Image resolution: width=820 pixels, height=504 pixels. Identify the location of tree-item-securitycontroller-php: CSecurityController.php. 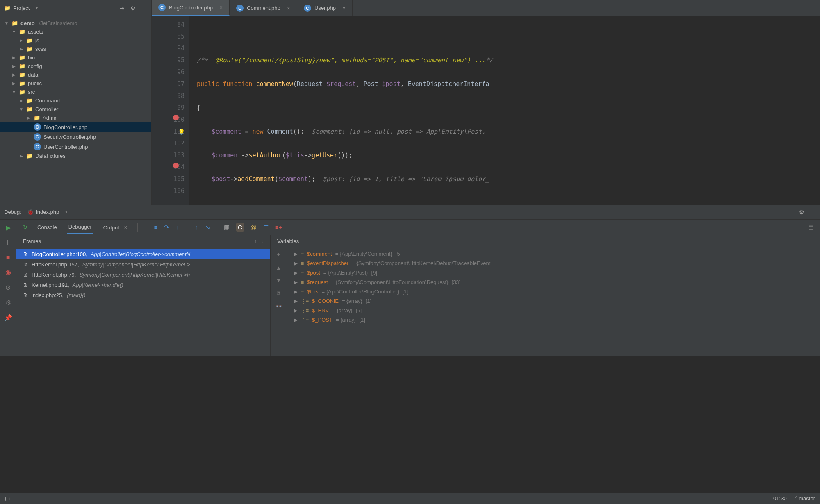
(75, 137).